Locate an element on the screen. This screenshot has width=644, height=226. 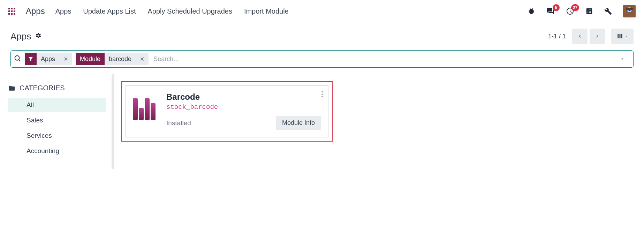
debug-icon is located at coordinates (531, 11).